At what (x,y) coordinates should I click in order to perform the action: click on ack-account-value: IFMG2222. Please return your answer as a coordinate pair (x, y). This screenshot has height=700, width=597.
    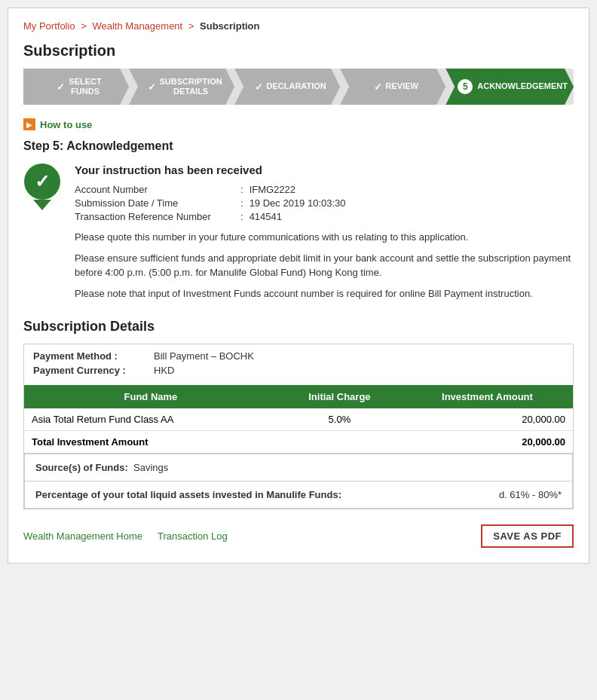
    Looking at the image, I should click on (273, 190).